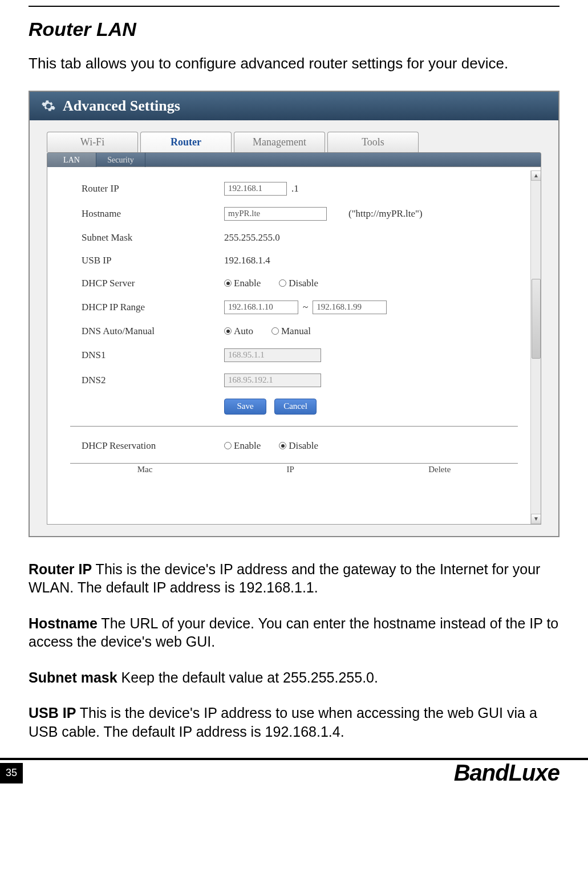  Describe the element at coordinates (153, 261) in the screenshot. I see `usb-ip-label: USB IP` at that location.